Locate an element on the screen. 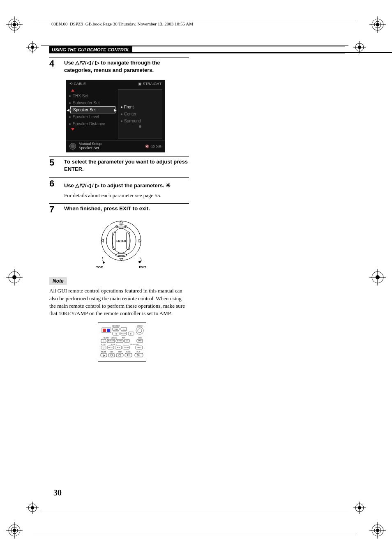 This screenshot has height=555, width=392. list-item: Center is located at coordinates (140, 114).